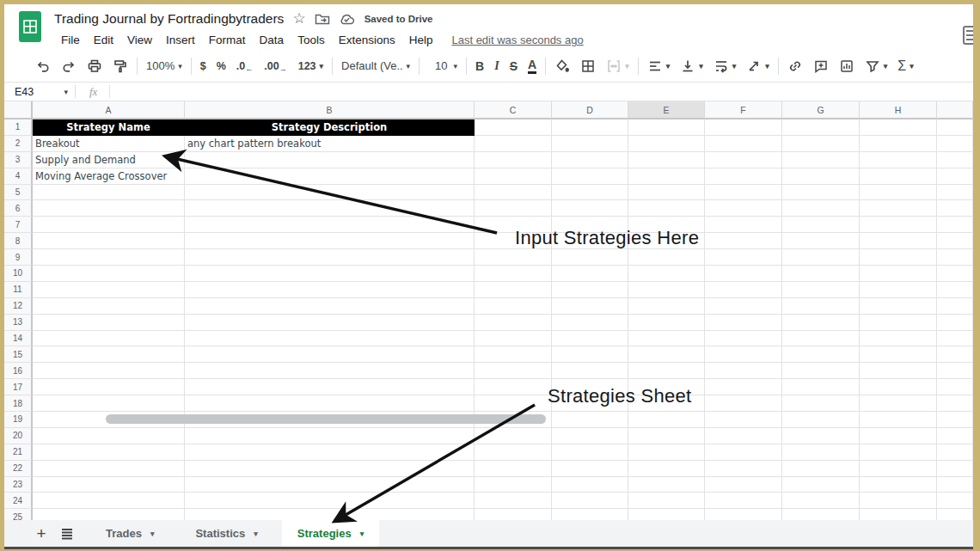  What do you see at coordinates (744, 193) in the screenshot?
I see `cell-F5` at bounding box center [744, 193].